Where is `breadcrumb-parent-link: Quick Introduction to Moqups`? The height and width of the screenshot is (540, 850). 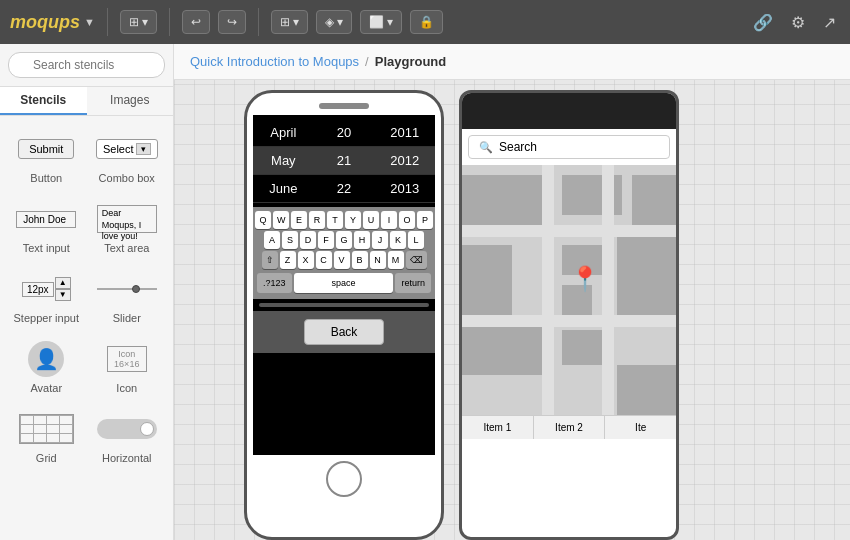
breadcrumb-parent-link: Quick Introduction to Moqups is located at coordinates (274, 62).